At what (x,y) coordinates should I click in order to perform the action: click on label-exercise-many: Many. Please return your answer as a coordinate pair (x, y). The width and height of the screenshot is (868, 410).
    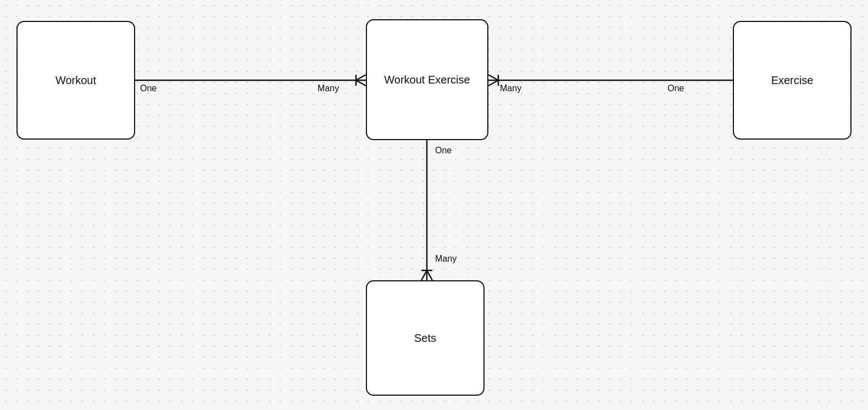
    Looking at the image, I should click on (511, 88).